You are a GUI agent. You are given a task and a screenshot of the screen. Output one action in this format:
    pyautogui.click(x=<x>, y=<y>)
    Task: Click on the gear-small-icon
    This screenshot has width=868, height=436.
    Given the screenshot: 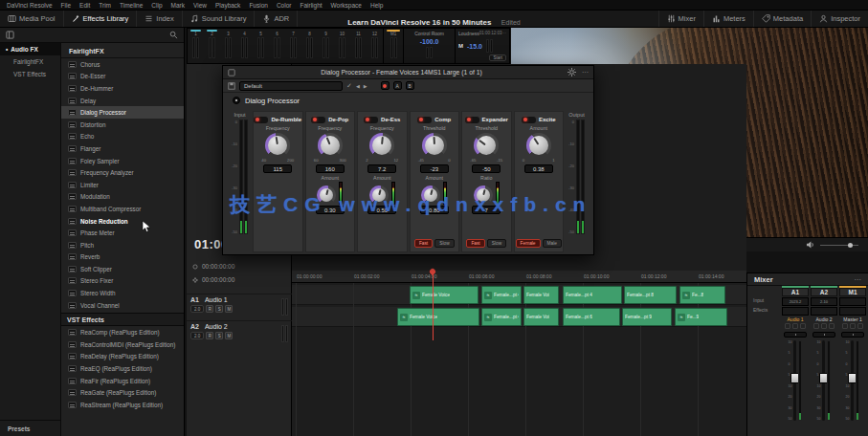 What is the action you would take?
    pyautogui.click(x=195, y=280)
    